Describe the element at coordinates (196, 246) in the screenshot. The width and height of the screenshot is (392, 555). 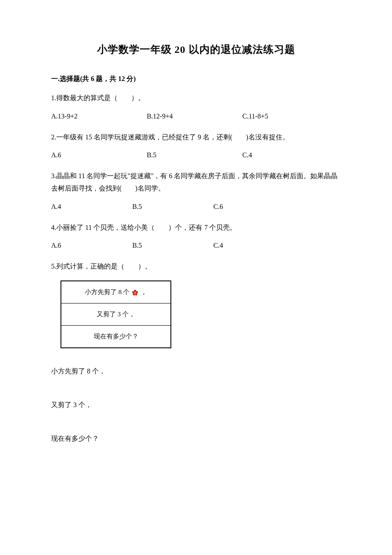
I see `question-4-options: A.6 B.5 C.4` at that location.